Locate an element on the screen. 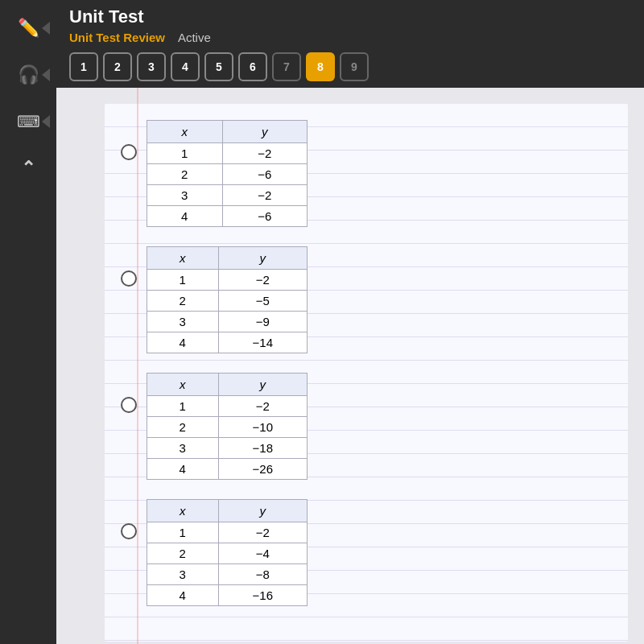 This screenshot has height=644, width=644. table-row: 2−6 is located at coordinates (227, 175).